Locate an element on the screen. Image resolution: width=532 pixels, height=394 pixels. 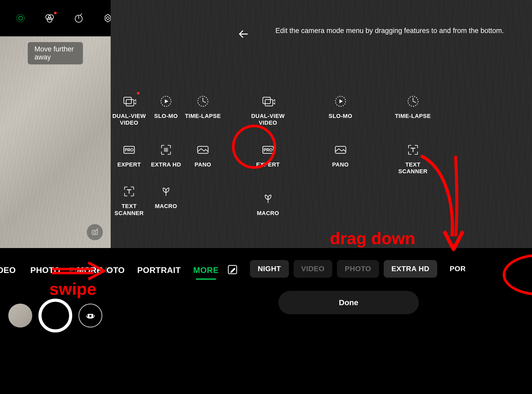
left-bottom-bar: DEO PHOTO PORTRAIT MORE is located at coordinates (55, 321).